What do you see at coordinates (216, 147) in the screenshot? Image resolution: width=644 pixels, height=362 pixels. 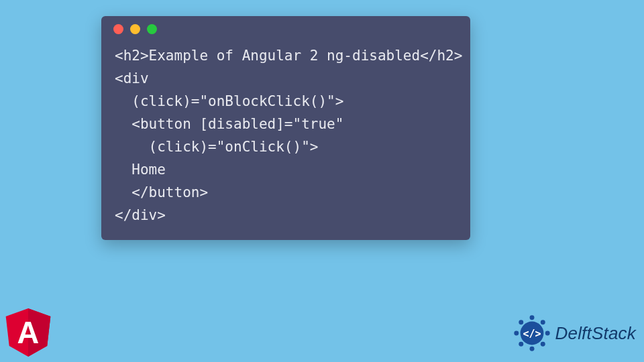 I see `code-line: (click)="onClick()">` at bounding box center [216, 147].